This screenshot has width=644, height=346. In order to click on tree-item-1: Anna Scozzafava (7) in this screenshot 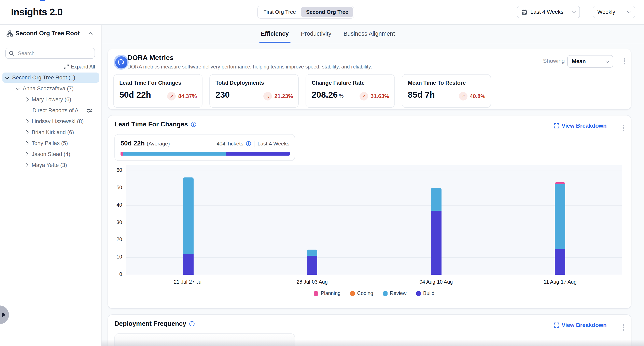, I will do `click(51, 89)`.